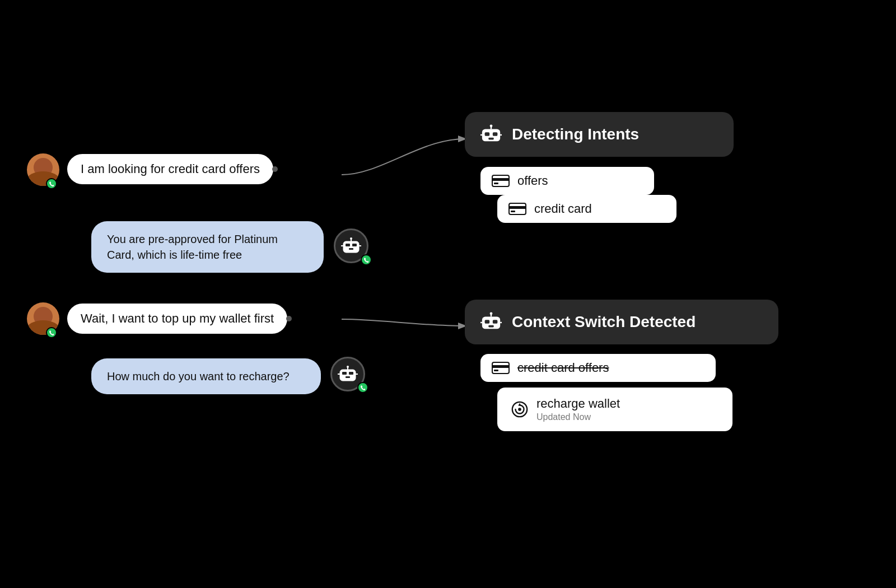 This screenshot has width=896, height=588. Describe the element at coordinates (520, 409) in the screenshot. I see `recharge-icon` at that location.